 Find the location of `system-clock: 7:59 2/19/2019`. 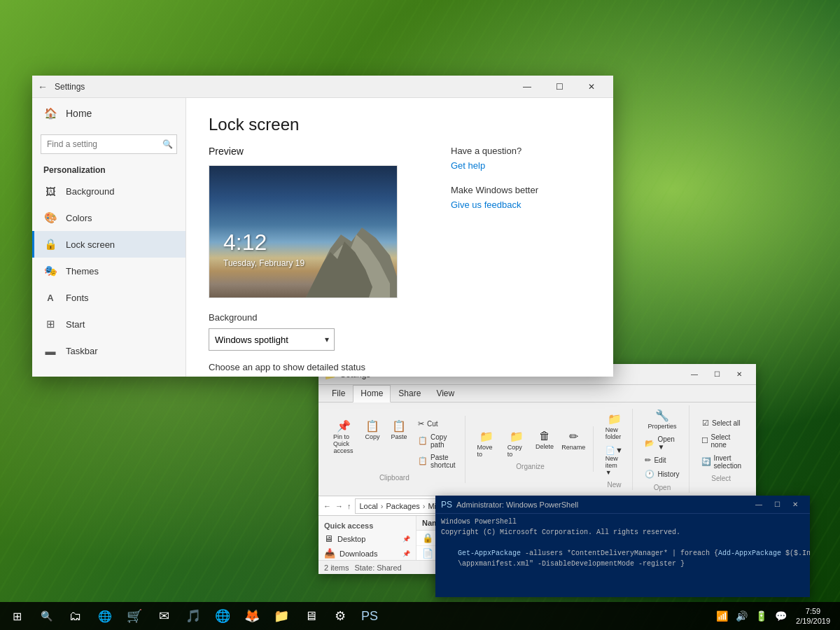

system-clock: 7:59 2/19/2019 is located at coordinates (813, 616).